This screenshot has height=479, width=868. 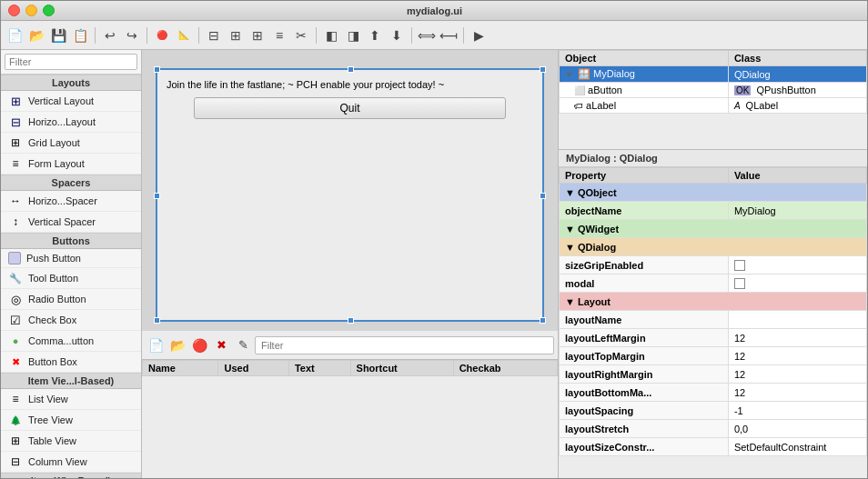 I want to click on prop-modal-value, so click(x=797, y=284).